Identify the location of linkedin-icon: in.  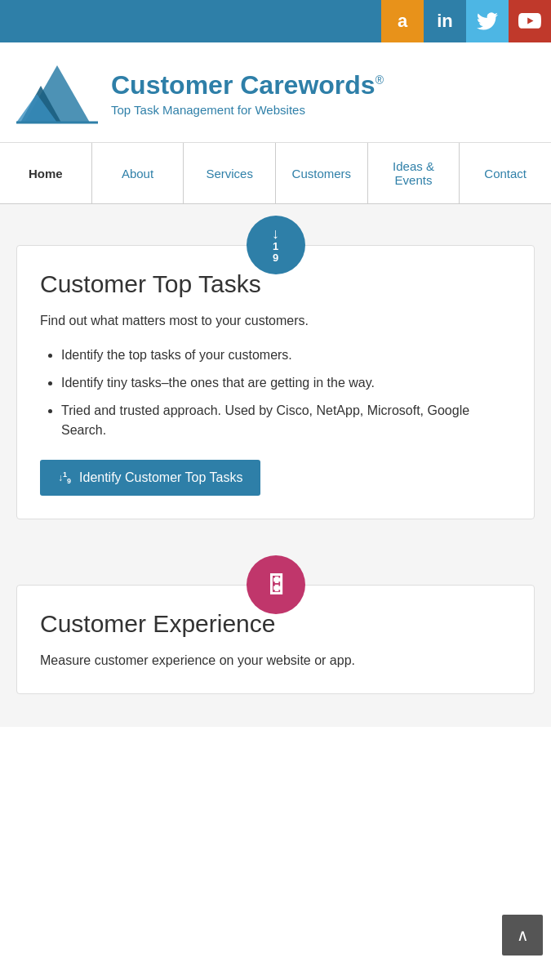
(445, 21).